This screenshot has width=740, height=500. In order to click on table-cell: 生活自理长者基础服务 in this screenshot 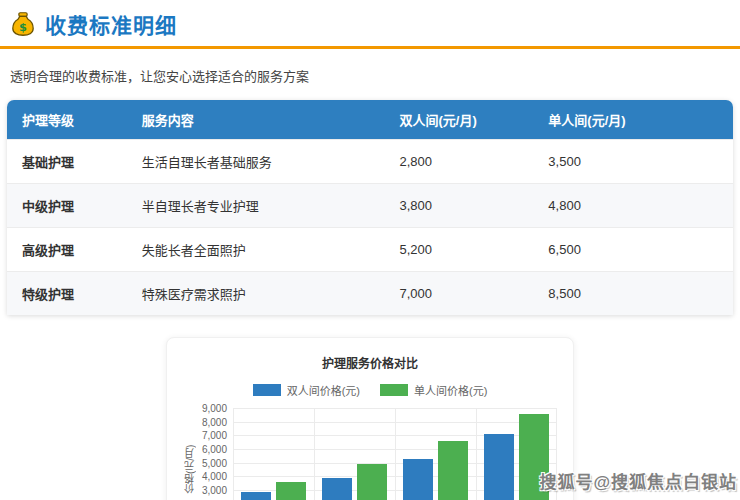, I will do `click(256, 162)`.